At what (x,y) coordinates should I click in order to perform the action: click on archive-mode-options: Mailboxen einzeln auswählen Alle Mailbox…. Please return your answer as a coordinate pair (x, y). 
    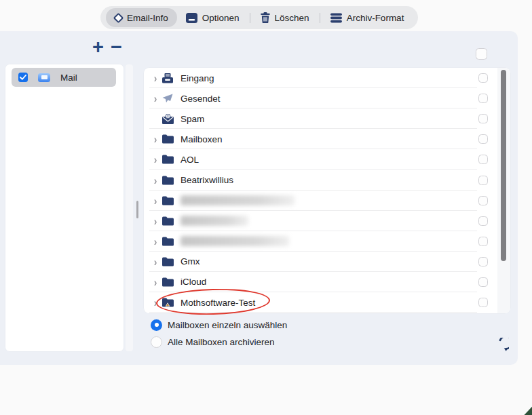
    Looking at the image, I should click on (218, 334).